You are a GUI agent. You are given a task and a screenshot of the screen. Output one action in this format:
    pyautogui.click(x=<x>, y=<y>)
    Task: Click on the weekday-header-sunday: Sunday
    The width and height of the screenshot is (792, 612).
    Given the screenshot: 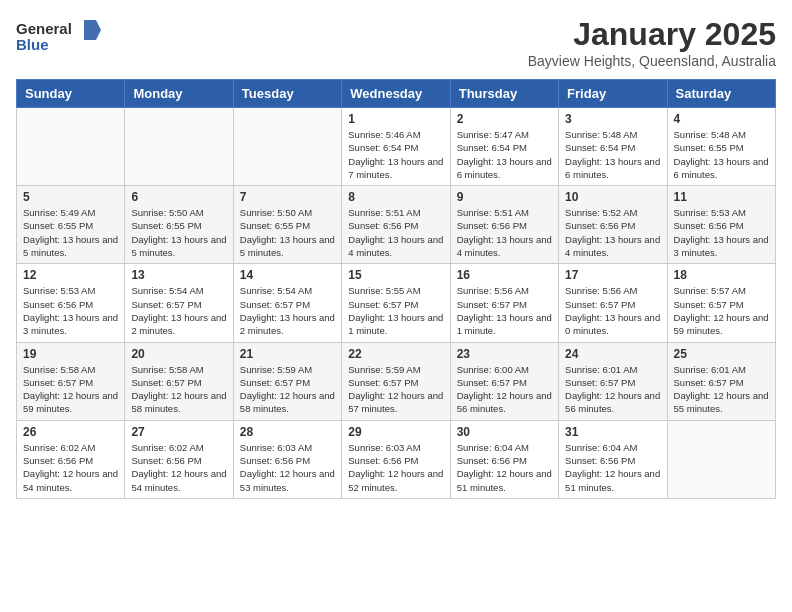 What is the action you would take?
    pyautogui.click(x=71, y=94)
    